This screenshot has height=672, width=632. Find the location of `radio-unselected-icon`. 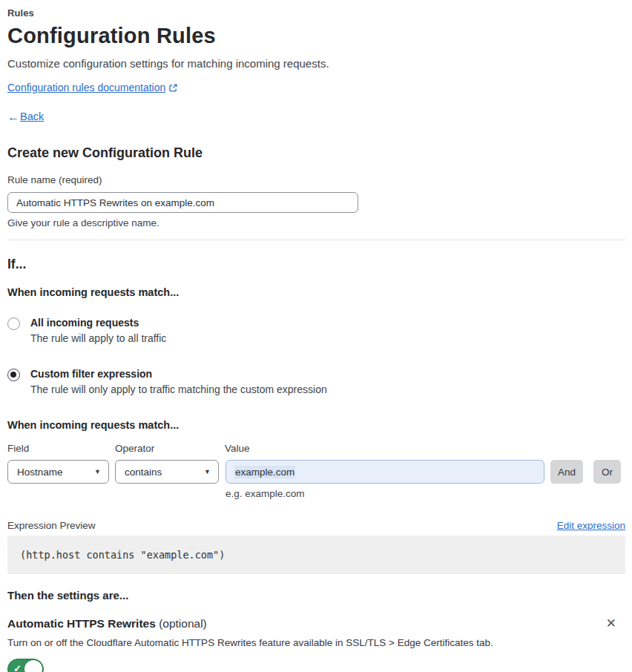

radio-unselected-icon is located at coordinates (13, 323).